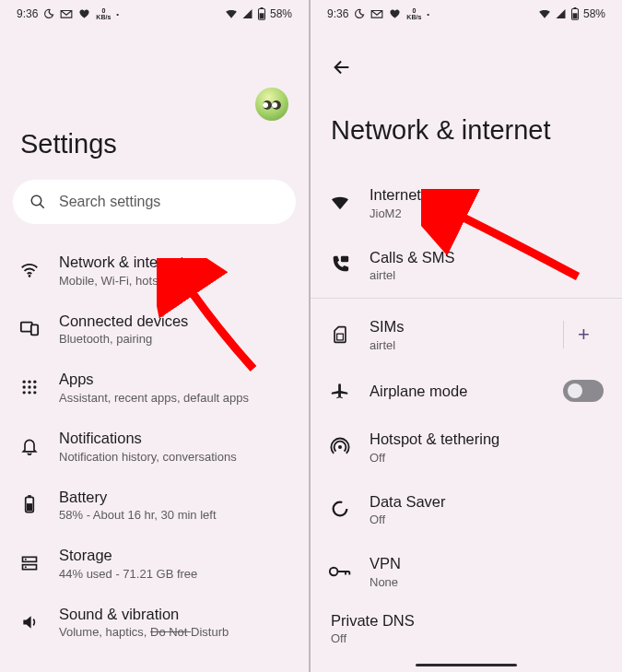  Describe the element at coordinates (466, 391) in the screenshot. I see `row-airplane-mode: Airplane mode` at that location.